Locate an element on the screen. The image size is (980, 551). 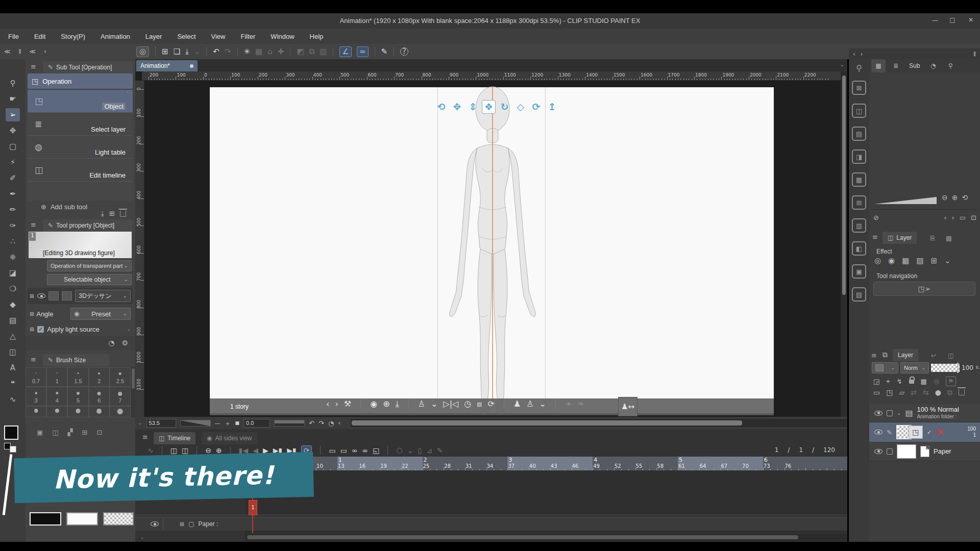
new-timeline-icon: ◫ is located at coordinates (185, 450).